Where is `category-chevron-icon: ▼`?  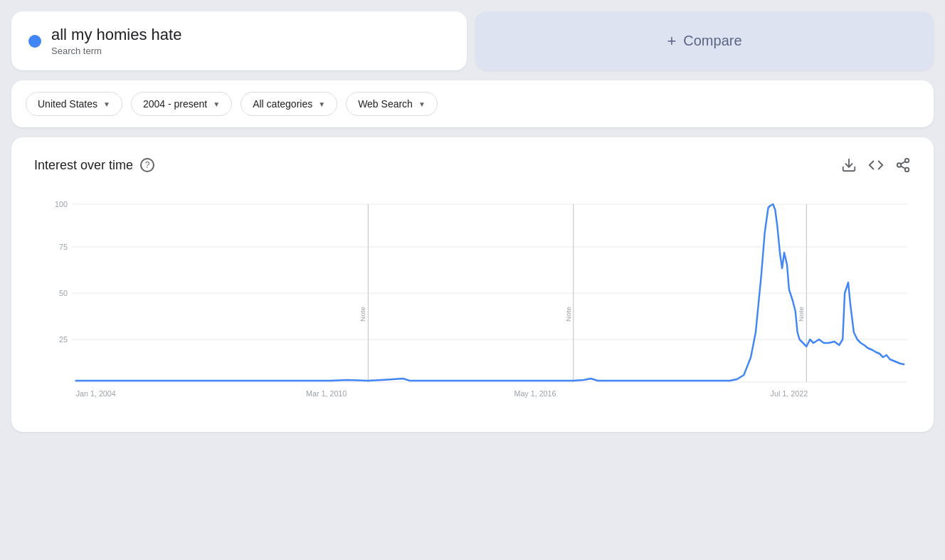 category-chevron-icon: ▼ is located at coordinates (322, 104).